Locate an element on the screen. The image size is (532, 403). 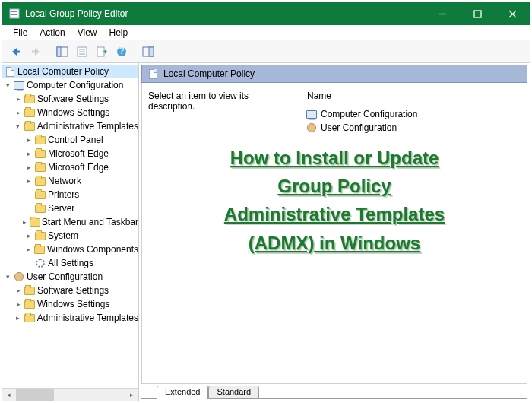
computer-icon is located at coordinates (19, 85).